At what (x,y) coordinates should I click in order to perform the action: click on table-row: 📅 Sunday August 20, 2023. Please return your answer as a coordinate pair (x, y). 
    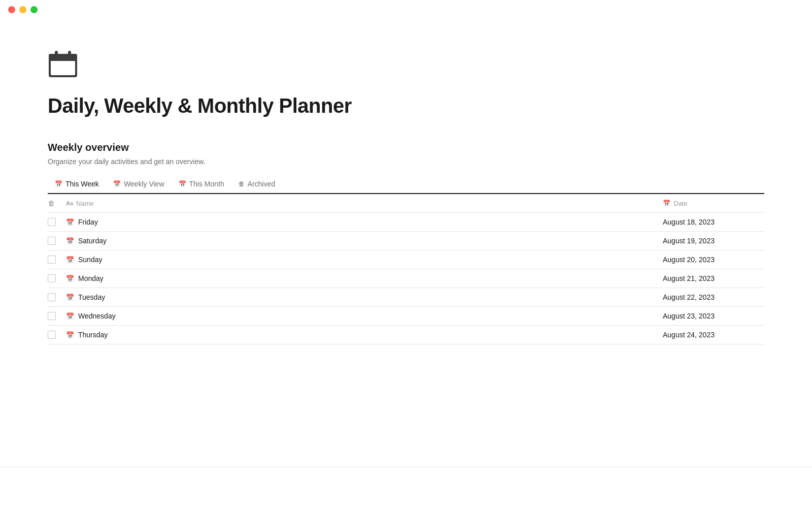
    Looking at the image, I should click on (406, 260).